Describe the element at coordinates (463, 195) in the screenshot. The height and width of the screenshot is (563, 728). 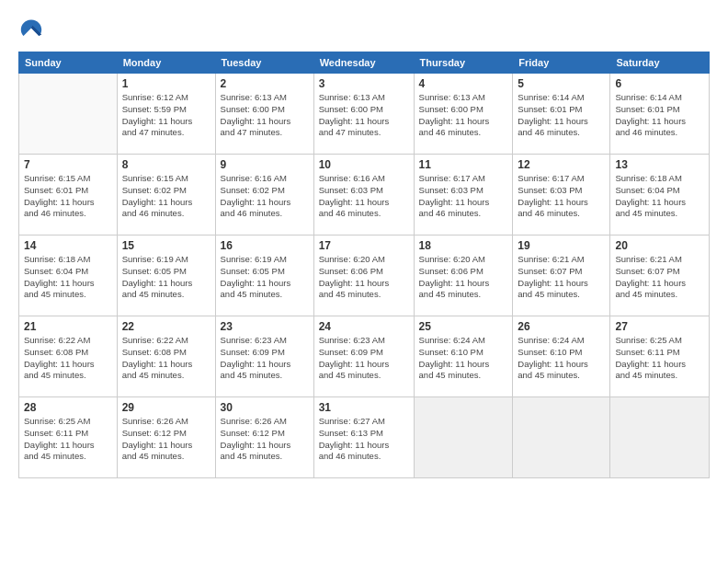
I see `calendar-day-cell: 11Sunrise: 6:17 AM Sunset: 6:03 PM Dayli…` at that location.